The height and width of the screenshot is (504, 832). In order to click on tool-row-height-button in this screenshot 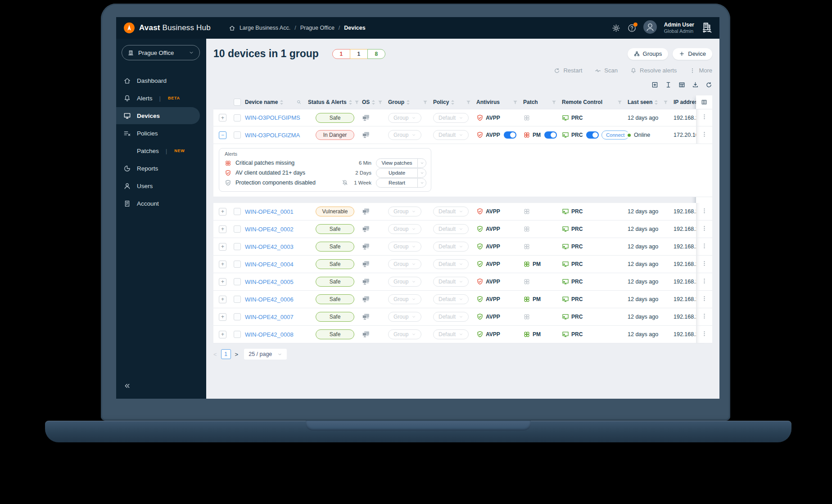, I will do `click(668, 86)`.